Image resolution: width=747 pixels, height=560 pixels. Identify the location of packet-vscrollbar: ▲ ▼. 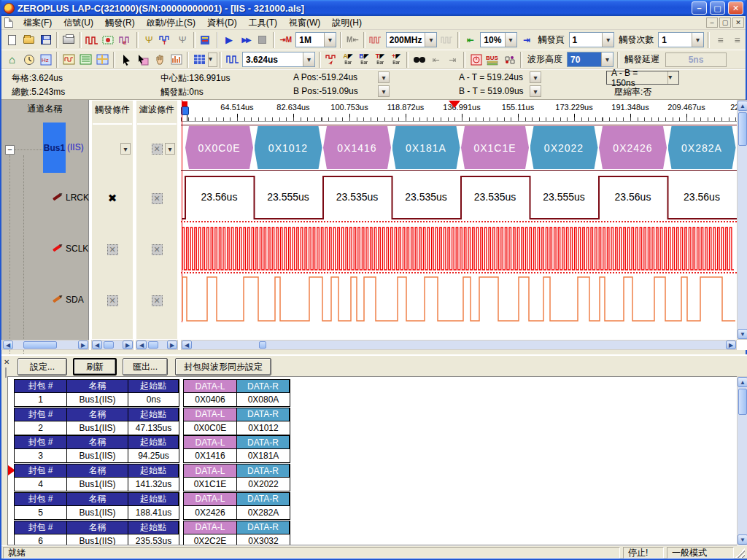
(742, 461).